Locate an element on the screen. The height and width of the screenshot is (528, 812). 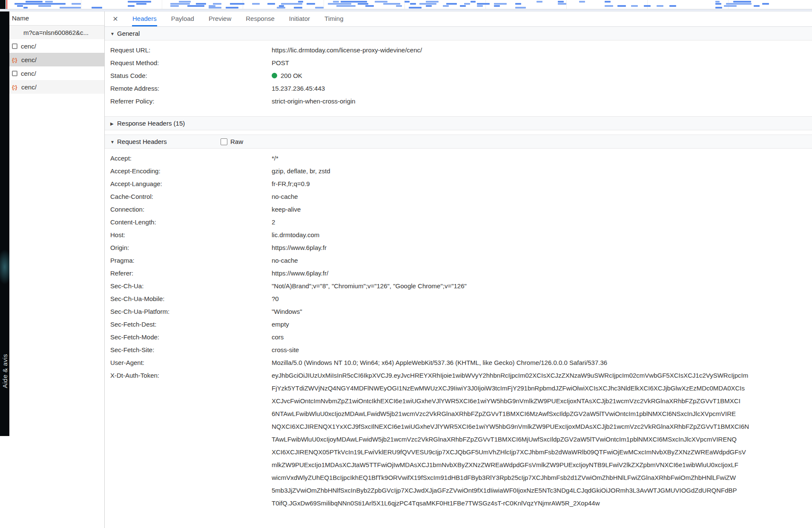
header-row: Accept-Language:fr-FR,fr;q=0.9 is located at coordinates (458, 184).